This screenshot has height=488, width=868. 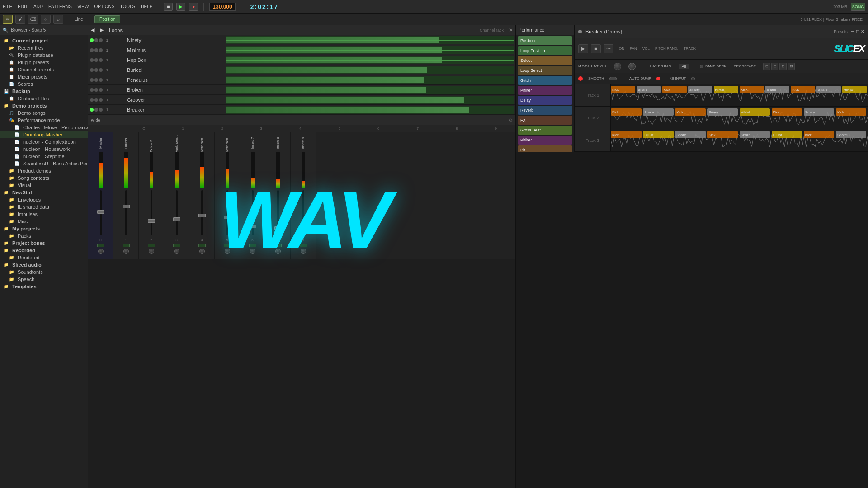 What do you see at coordinates (44, 142) in the screenshot?
I see `sidebar-item-nucleon---complextreon: 📄nucleon - Complextreon` at bounding box center [44, 142].